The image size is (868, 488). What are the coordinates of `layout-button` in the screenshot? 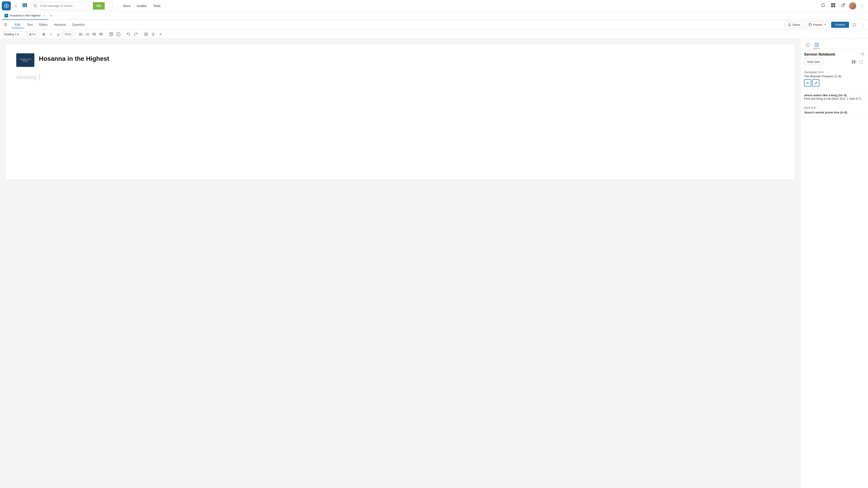 It's located at (833, 6).